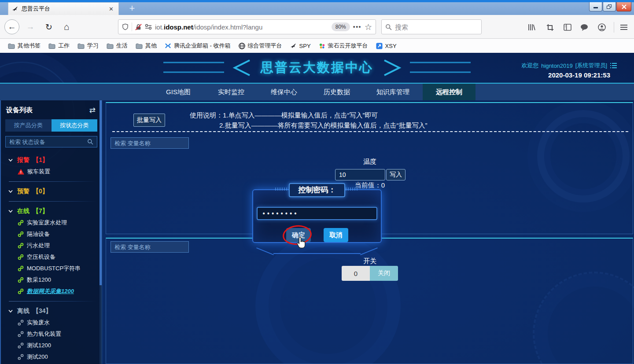  What do you see at coordinates (55, 246) in the screenshot?
I see `tree-item: 污水处理` at bounding box center [55, 246].